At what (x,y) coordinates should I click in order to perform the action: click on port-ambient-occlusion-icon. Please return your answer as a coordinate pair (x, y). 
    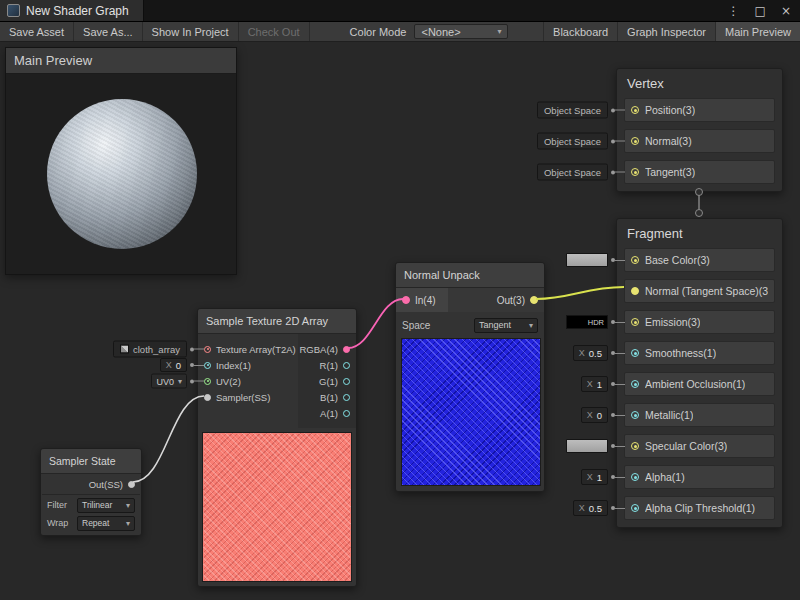
    Looking at the image, I should click on (635, 384).